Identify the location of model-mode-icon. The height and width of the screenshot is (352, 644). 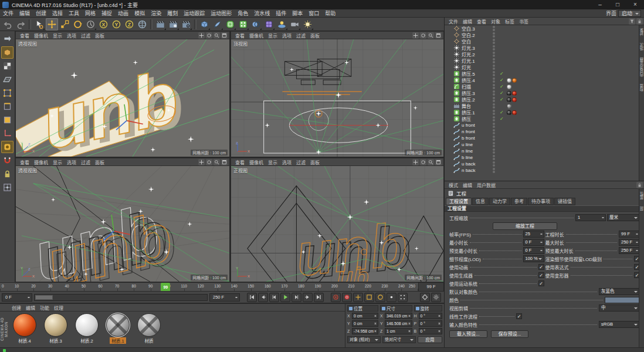
(7, 53).